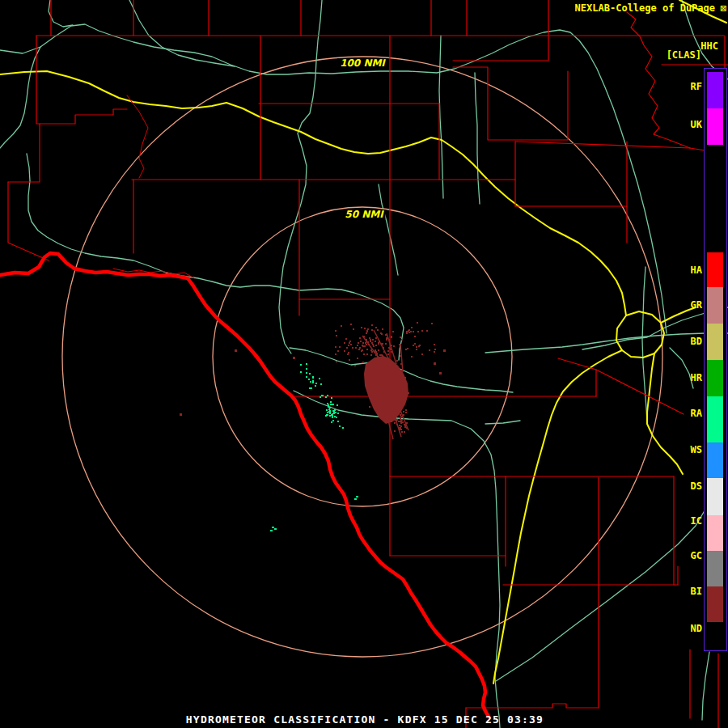  Describe the element at coordinates (715, 341) in the screenshot. I see `legend-swatch-bd` at that location.